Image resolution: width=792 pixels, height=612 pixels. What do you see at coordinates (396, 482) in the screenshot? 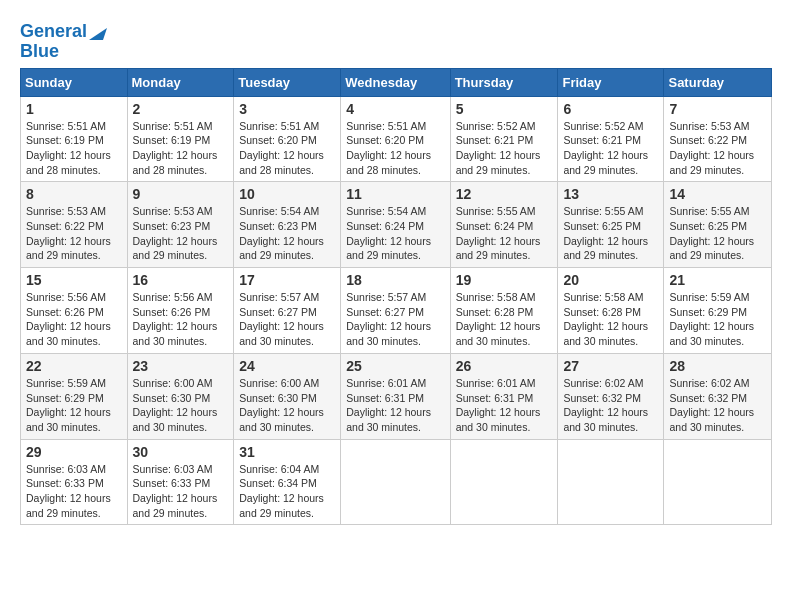
I see `calendar-week-row: 29 Sunrise: 6:03 AMSunset: 6:33 PMDaylig…` at bounding box center [396, 482].